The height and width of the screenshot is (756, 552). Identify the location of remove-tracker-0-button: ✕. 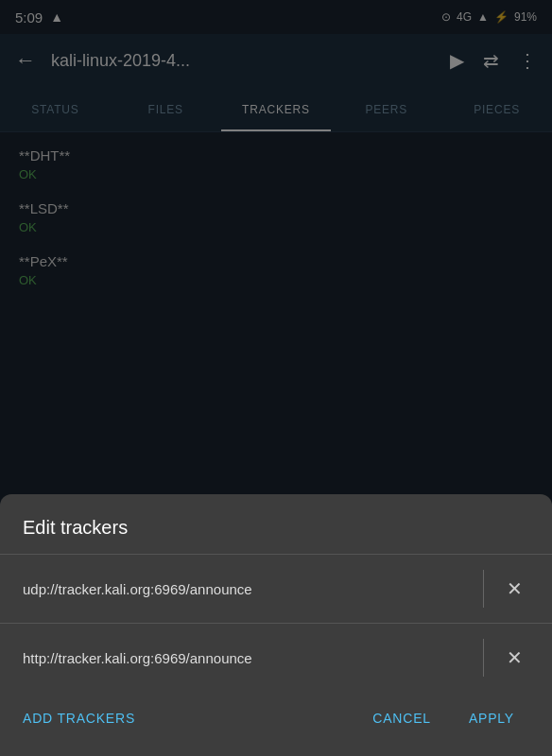
(514, 589).